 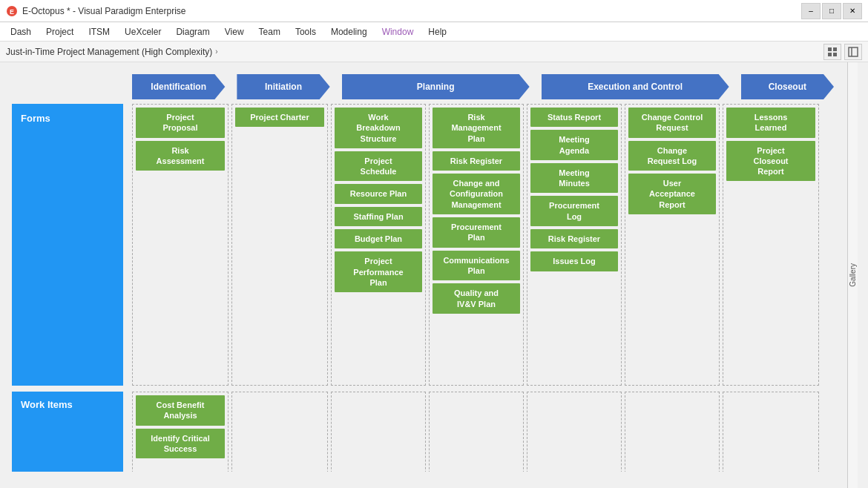 I want to click on communications-plan-card: Communications Plan, so click(x=476, y=266).